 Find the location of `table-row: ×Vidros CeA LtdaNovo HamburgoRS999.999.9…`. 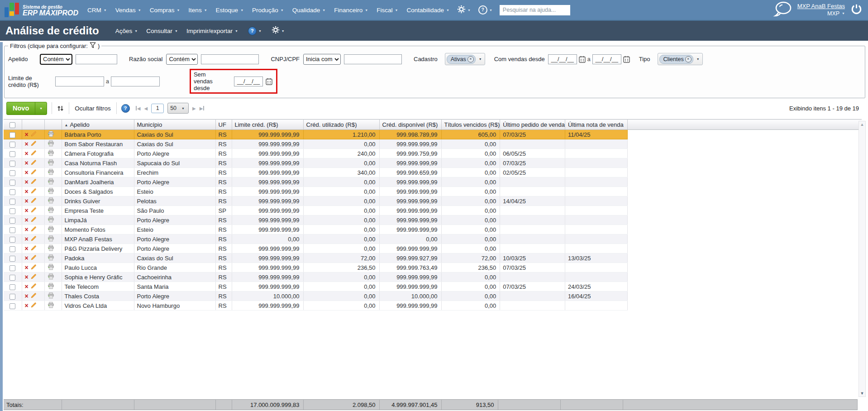

table-row: ×Vidros CeA LtdaNovo HamburgoRS999.999.9… is located at coordinates (433, 306).